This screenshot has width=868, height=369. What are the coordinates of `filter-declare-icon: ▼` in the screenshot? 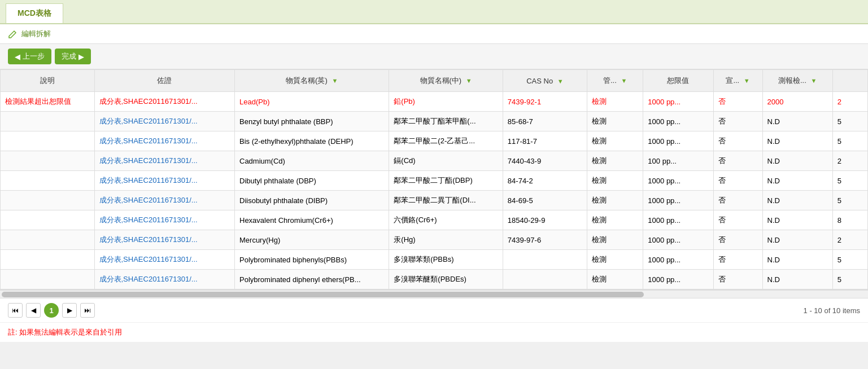 It's located at (747, 81).